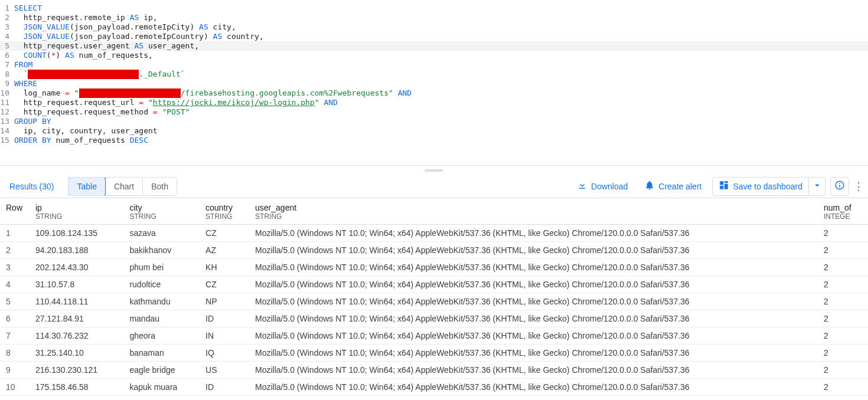 The height and width of the screenshot is (400, 868). I want to click on line-number: 1, so click(7, 8).